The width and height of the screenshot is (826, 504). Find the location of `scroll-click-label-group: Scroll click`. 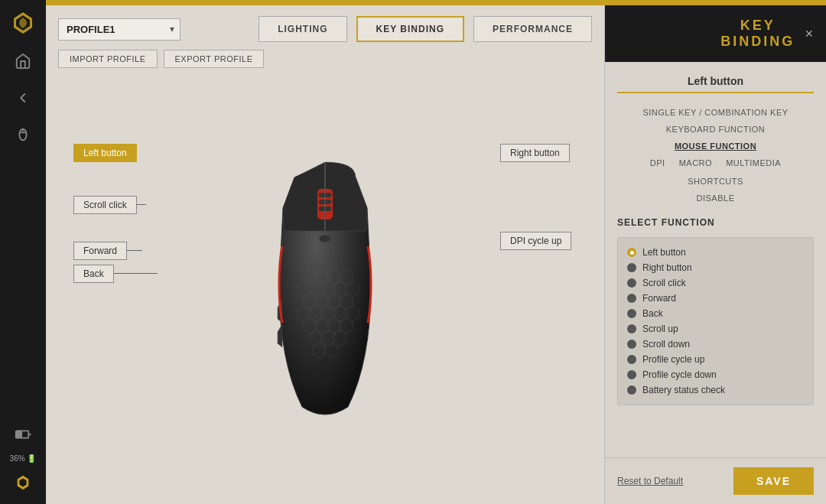

scroll-click-label-group: Scroll click is located at coordinates (110, 205).